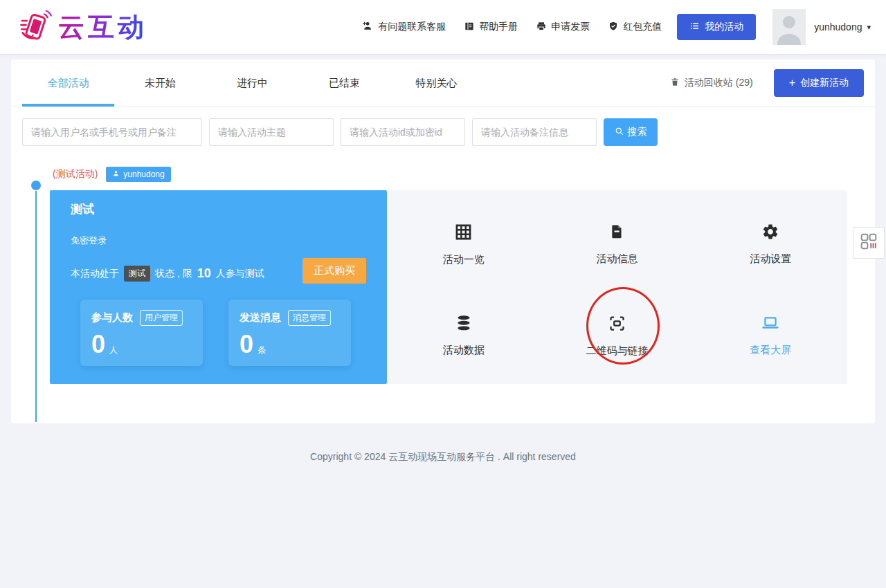 The width and height of the screenshot is (886, 588). Describe the element at coordinates (819, 83) in the screenshot. I see `create-activity-button: + 创建新活动` at that location.